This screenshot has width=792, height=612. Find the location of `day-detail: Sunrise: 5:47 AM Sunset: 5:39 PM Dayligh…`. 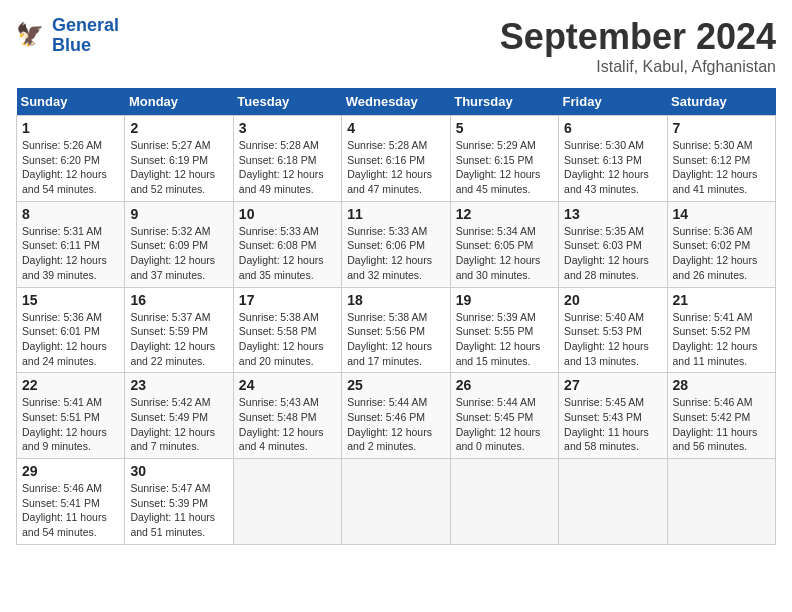

day-detail: Sunrise: 5:47 AM Sunset: 5:39 PM Dayligh… is located at coordinates (178, 510).